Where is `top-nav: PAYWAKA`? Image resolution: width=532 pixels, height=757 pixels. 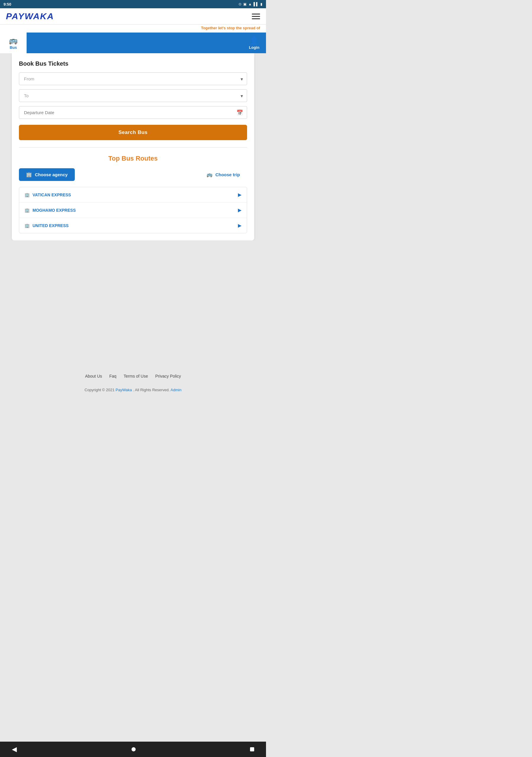 top-nav: PAYWAKA is located at coordinates (133, 16).